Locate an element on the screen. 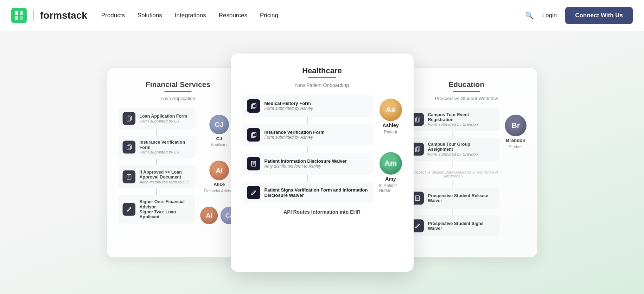 The image size is (644, 294). wf-item-title: Insurance Verification Form is located at coordinates (165, 144).